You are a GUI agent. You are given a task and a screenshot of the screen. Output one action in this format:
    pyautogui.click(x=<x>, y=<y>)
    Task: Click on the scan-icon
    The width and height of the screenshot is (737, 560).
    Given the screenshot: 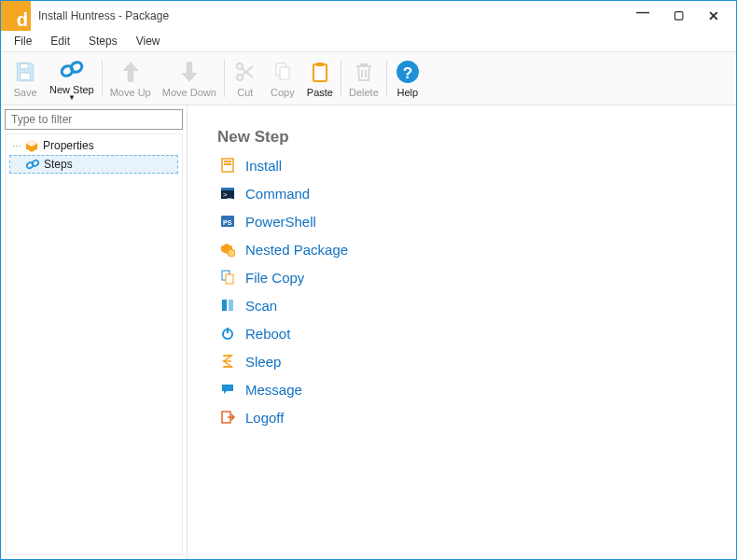 What is the action you would take?
    pyautogui.click(x=228, y=305)
    